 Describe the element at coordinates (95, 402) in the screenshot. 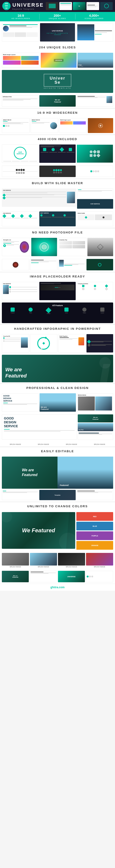

I see `prof-slide-brush: BRUSH IMAGE` at that location.